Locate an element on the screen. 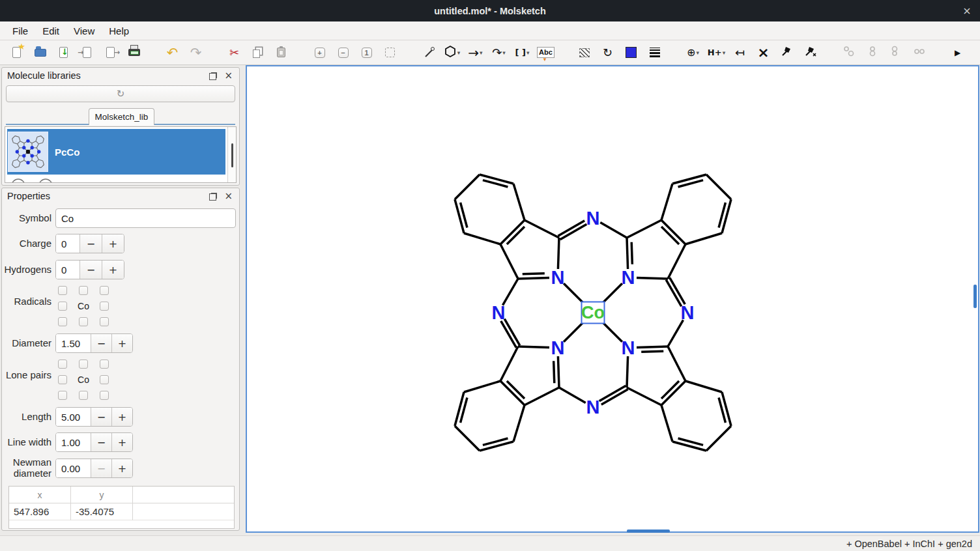 The image size is (980, 551). atom-label-N2: N is located at coordinates (628, 277).